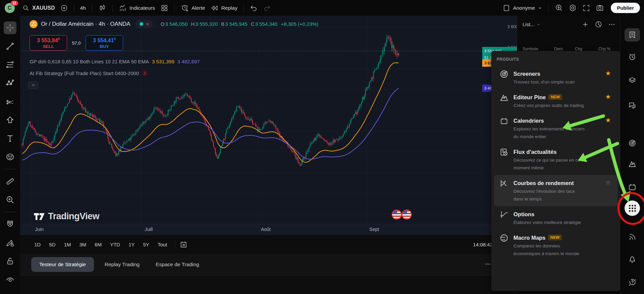 Image resolution: width=644 pixels, height=294 pixels. I want to click on lock-all-tool, so click(10, 261).